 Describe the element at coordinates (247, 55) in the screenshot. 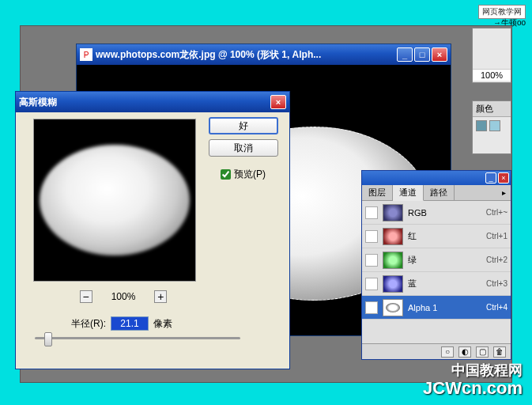

I see `document-title: www.photops.com龙依.jpg @ 100% (形状 1, Alph…` at that location.